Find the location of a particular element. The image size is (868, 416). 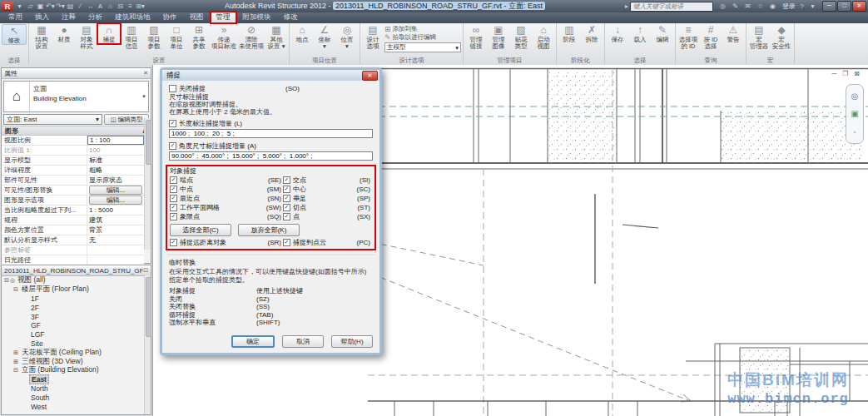

length-snap-checkbox is located at coordinates (173, 123).